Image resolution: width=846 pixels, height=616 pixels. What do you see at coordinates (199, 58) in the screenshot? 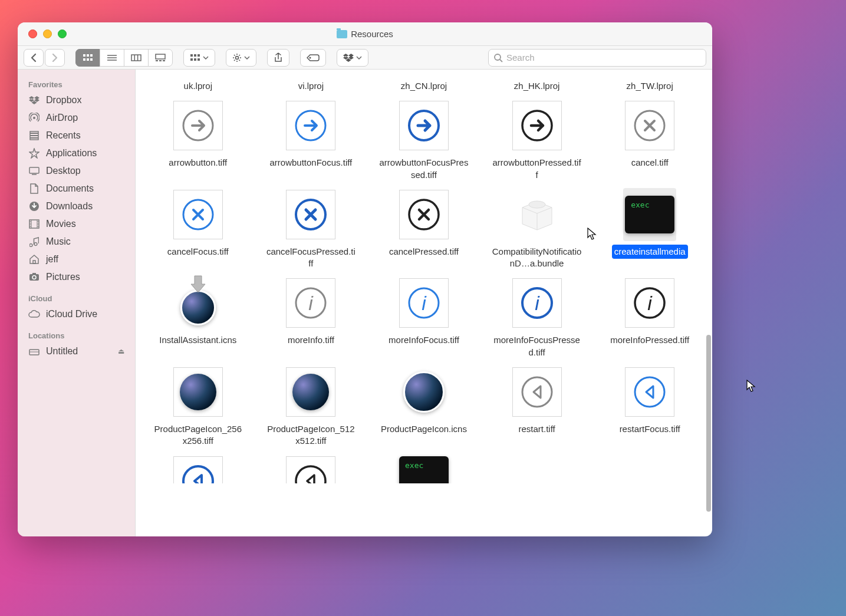
I see `group-button` at bounding box center [199, 58].